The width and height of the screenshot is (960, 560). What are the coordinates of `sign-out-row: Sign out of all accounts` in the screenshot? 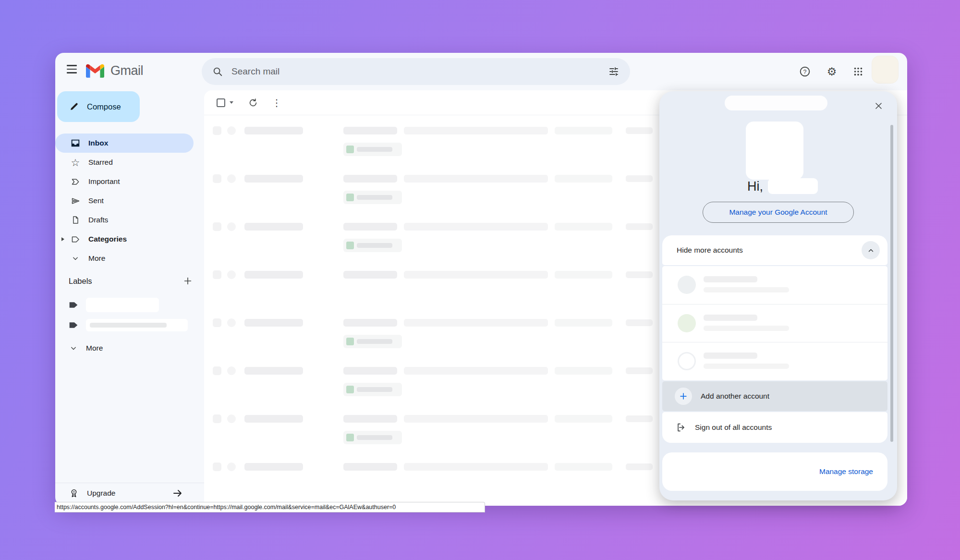 It's located at (775, 427).